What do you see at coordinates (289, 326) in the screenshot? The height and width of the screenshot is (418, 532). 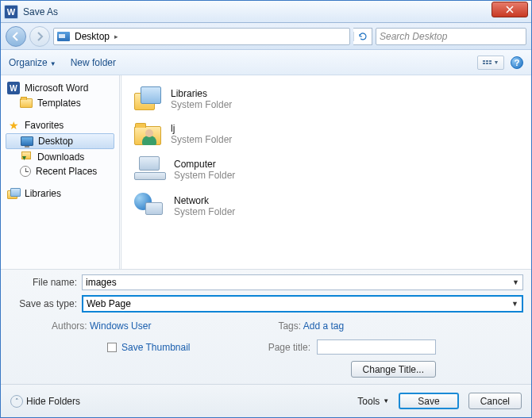 I see `tags-label: Tags:` at bounding box center [289, 326].